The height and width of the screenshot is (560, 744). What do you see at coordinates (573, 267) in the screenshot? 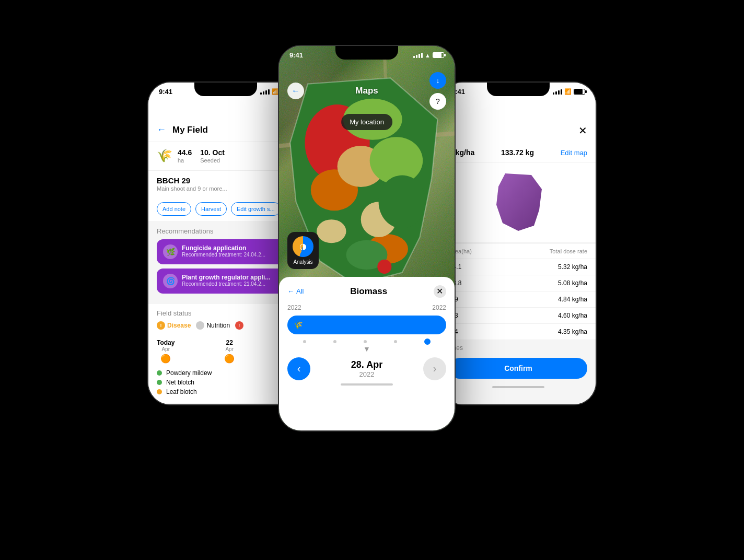
I see `zone-dose-1: 5.32 kg/ha` at bounding box center [573, 267].